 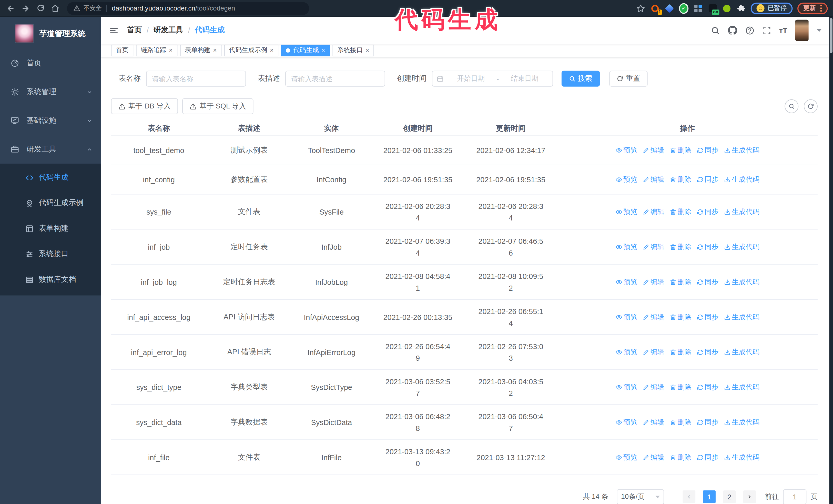 I want to click on font-size-icon: ᴛT, so click(x=783, y=30).